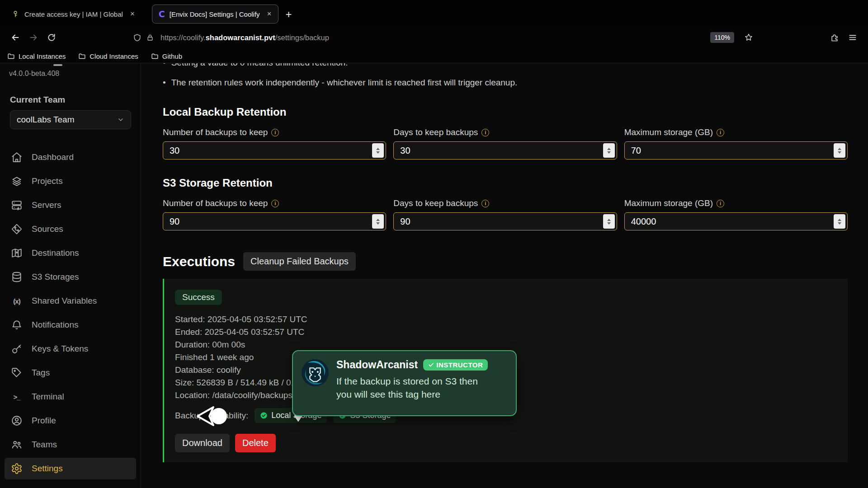  What do you see at coordinates (71, 301) in the screenshot?
I see `sidebar-item-shared-variables: (x) Shared Variables` at bounding box center [71, 301].